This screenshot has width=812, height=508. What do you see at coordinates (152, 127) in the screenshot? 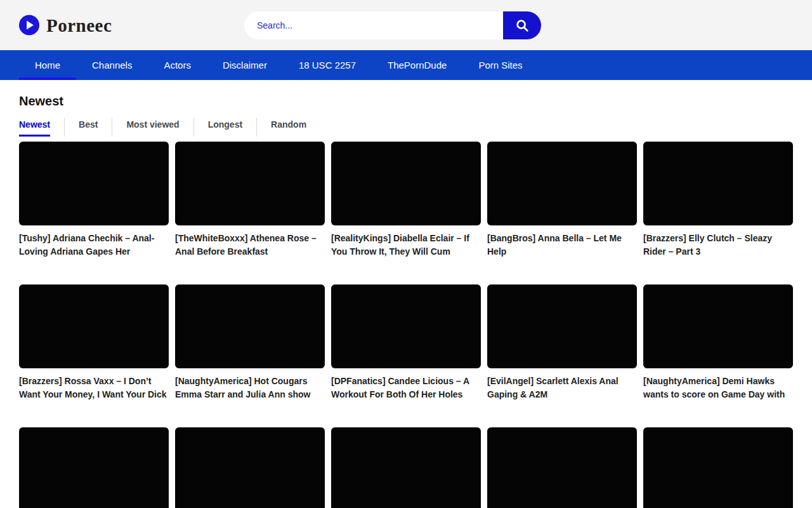
I see `tab-most-viewed: Most viewed` at bounding box center [152, 127].